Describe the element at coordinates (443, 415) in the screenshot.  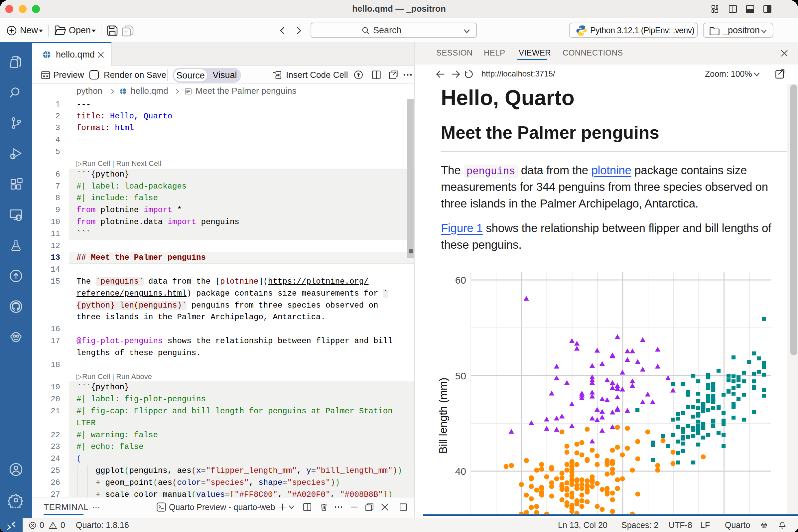
I see `svg-text: Bill length (mm)` at that location.